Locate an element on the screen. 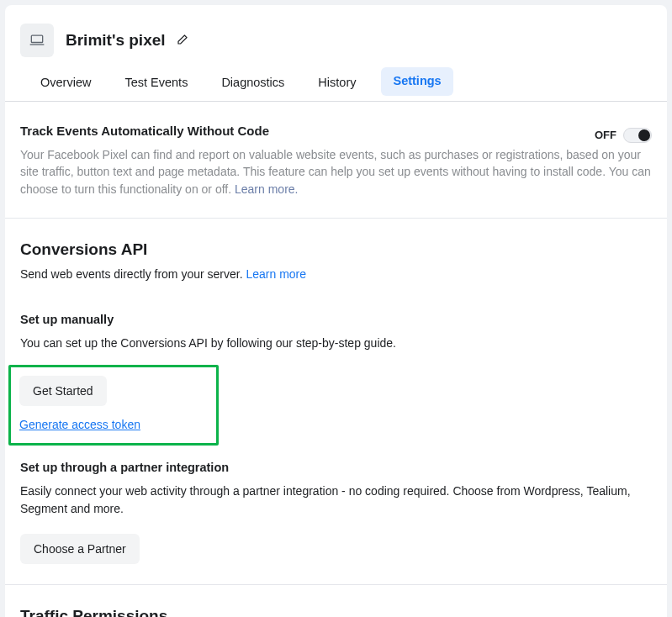  generate-access-token-link: Generate access token is located at coordinates (80, 425).